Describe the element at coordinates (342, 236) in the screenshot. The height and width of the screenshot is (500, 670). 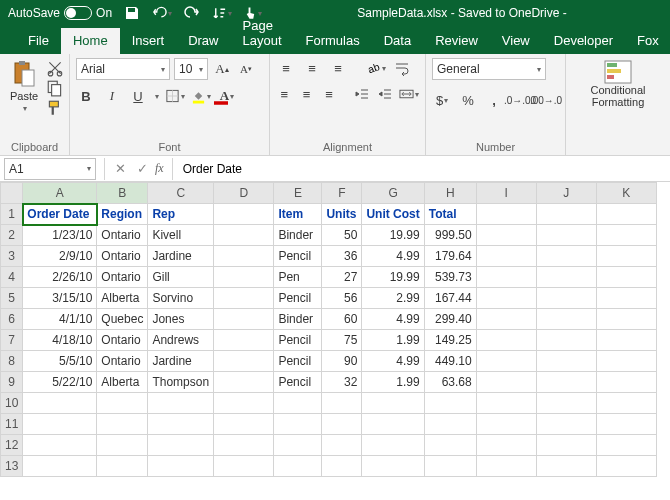
I see `cell: 50` at that location.